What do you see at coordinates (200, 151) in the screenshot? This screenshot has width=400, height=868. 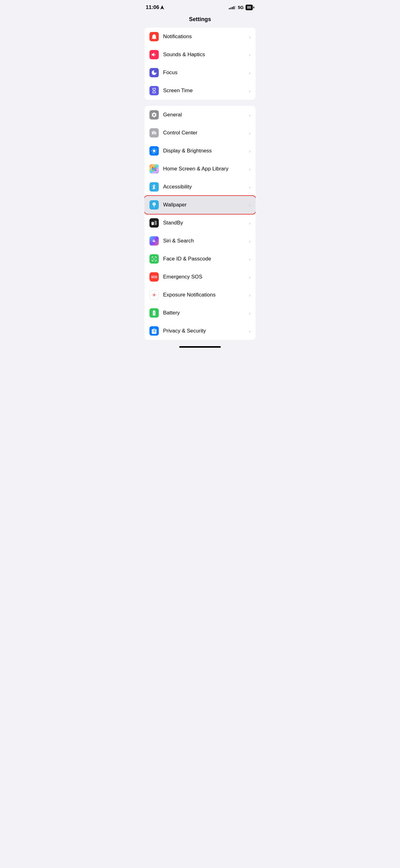 I see `settings-row-display: Display & Brightness ›` at bounding box center [200, 151].